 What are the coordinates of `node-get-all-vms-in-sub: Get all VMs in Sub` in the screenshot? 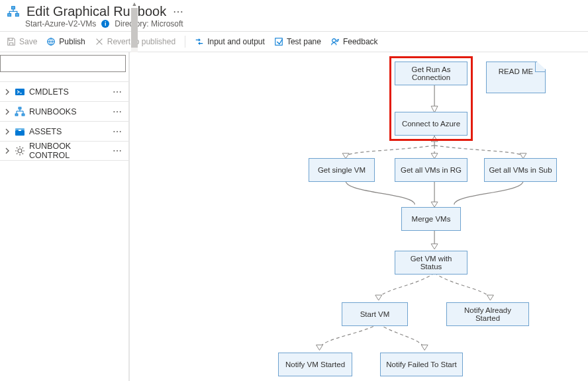 It's located at (520, 170).